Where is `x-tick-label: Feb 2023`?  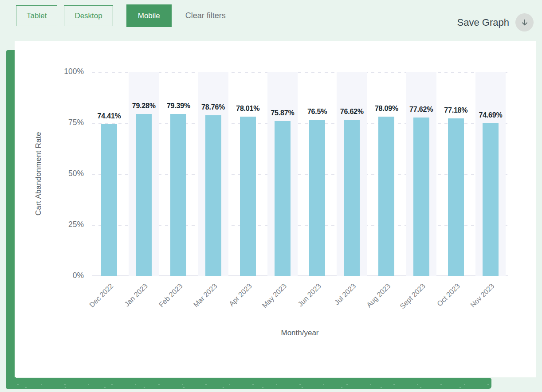 x-tick-label: Feb 2023 is located at coordinates (171, 295).